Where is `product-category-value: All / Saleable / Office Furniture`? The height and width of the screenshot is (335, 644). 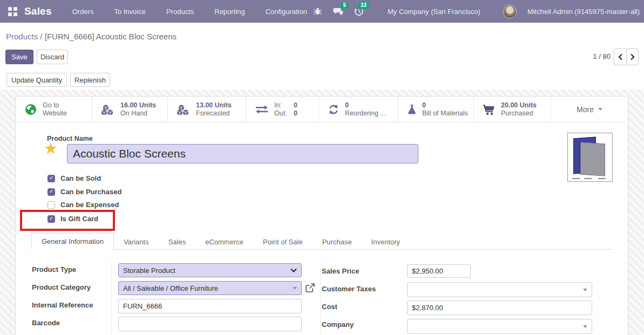
product-category-value: All / Saleable / Office Furniture is located at coordinates (208, 288).